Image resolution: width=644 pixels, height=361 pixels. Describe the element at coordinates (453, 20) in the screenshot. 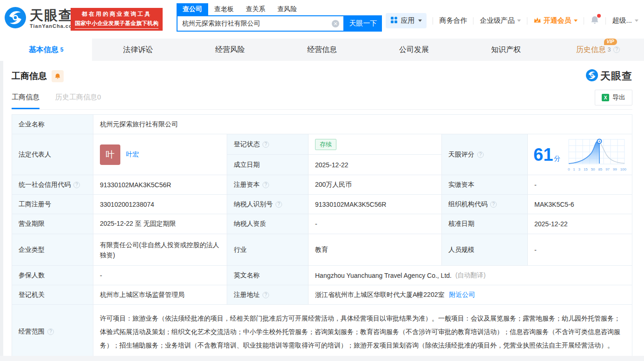

I see `business-cooperation: 商务合作` at that location.